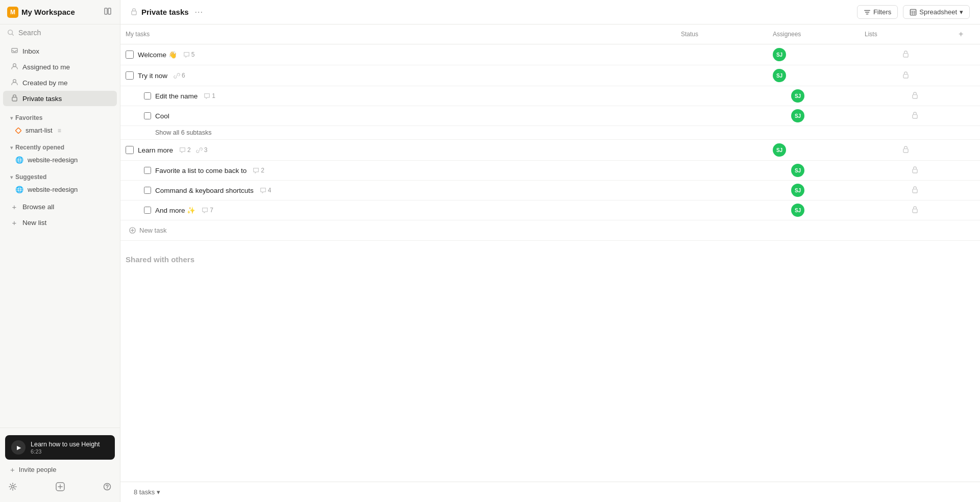 Image resolution: width=980 pixels, height=502 pixels. Describe the element at coordinates (148, 170) in the screenshot. I see `subtask-checkbox-favorite` at that location.